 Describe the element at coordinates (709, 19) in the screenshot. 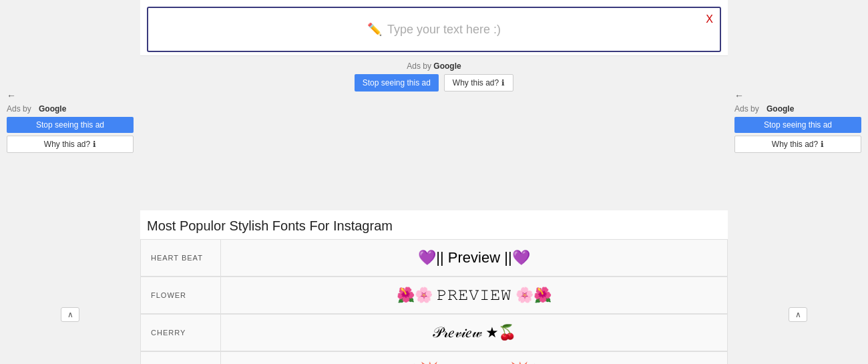

I see `close-button: X` at that location.